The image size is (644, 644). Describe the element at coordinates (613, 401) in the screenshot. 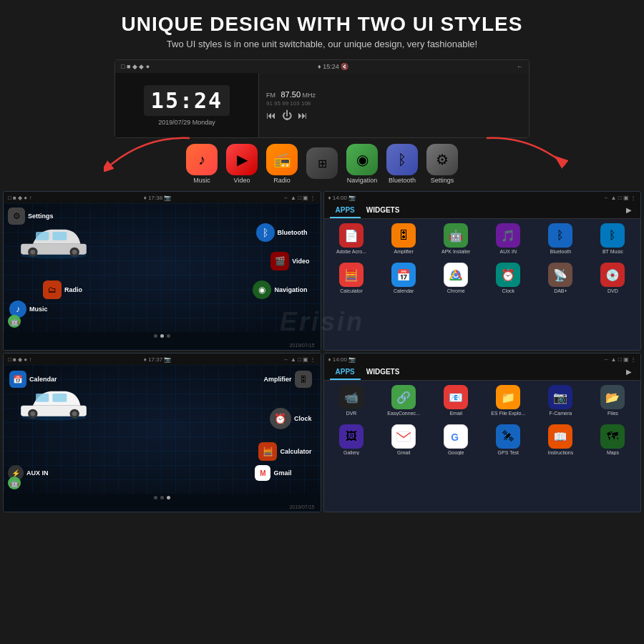

I see `app-cell-files: 📂 Files` at that location.